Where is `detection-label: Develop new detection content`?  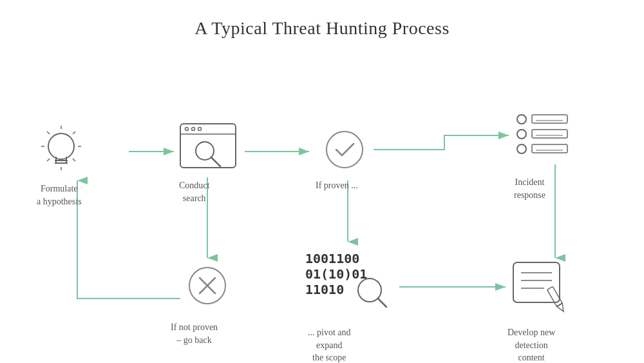 detection-label: Develop new detection content is located at coordinates (531, 342).